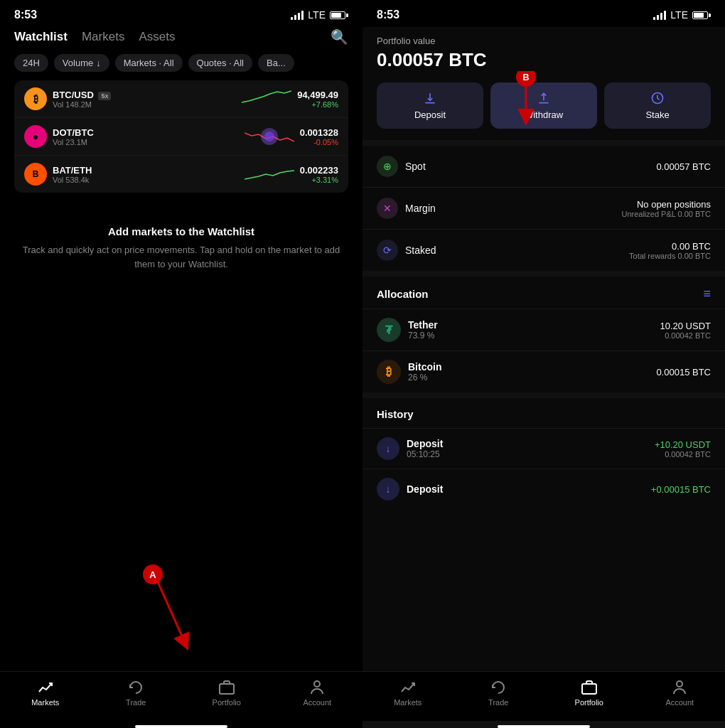 The height and width of the screenshot is (728, 725). I want to click on bitcoin-info: Bitcoin 26 %, so click(425, 372).